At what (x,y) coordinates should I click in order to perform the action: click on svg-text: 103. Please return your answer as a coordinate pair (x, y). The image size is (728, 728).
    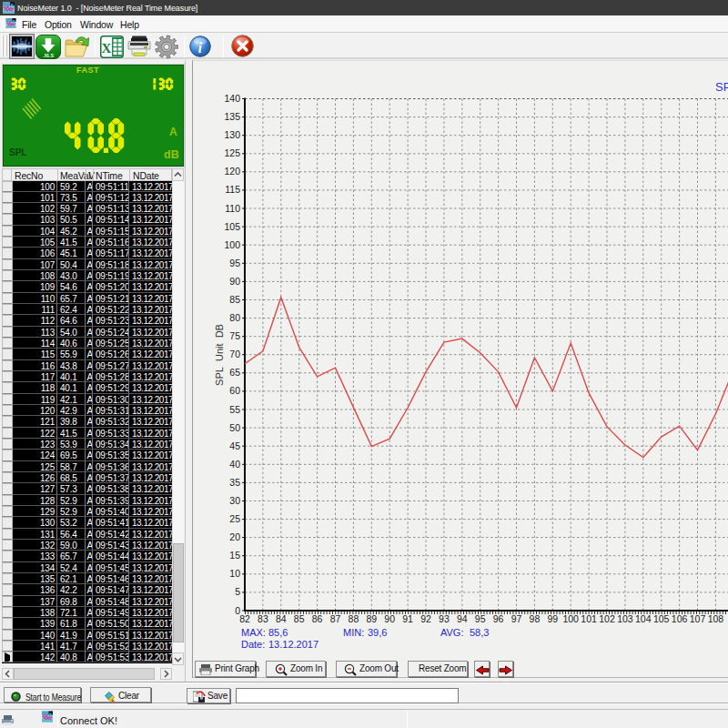
    Looking at the image, I should click on (625, 619).